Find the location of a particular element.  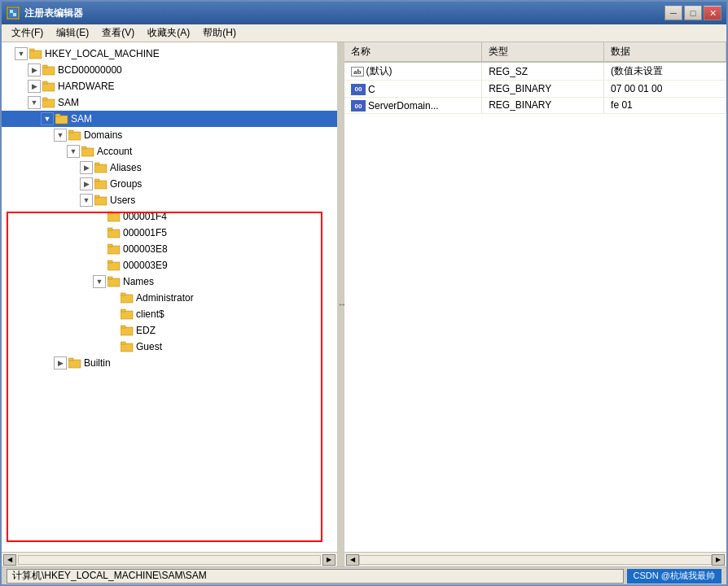

icon-bin-c: 00 is located at coordinates (358, 90).